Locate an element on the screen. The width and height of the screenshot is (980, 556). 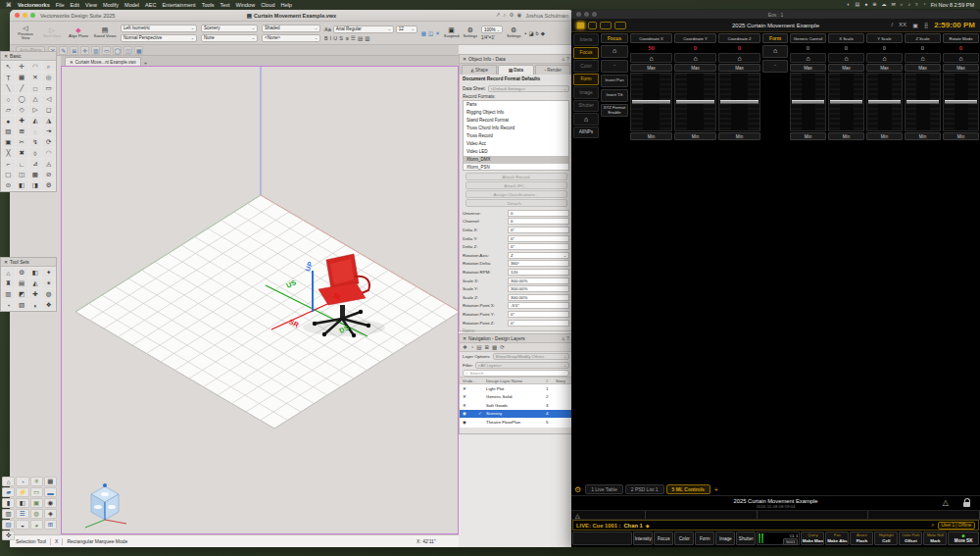
toolbar-dropdown: Scenery is located at coordinates (229, 28).